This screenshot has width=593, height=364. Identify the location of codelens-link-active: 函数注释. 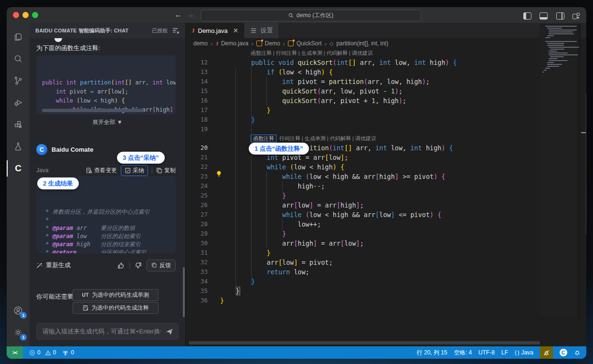
(264, 138).